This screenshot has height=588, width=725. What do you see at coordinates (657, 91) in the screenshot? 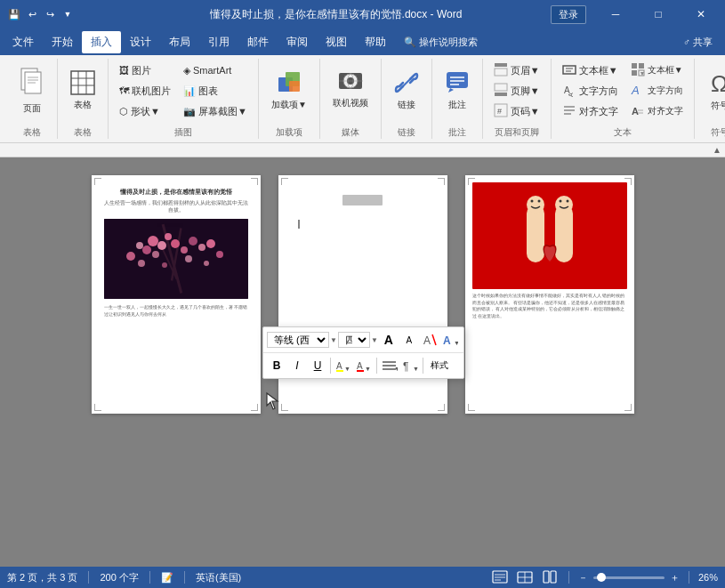
I see `wordart-button: A 文字方向` at bounding box center [657, 91].